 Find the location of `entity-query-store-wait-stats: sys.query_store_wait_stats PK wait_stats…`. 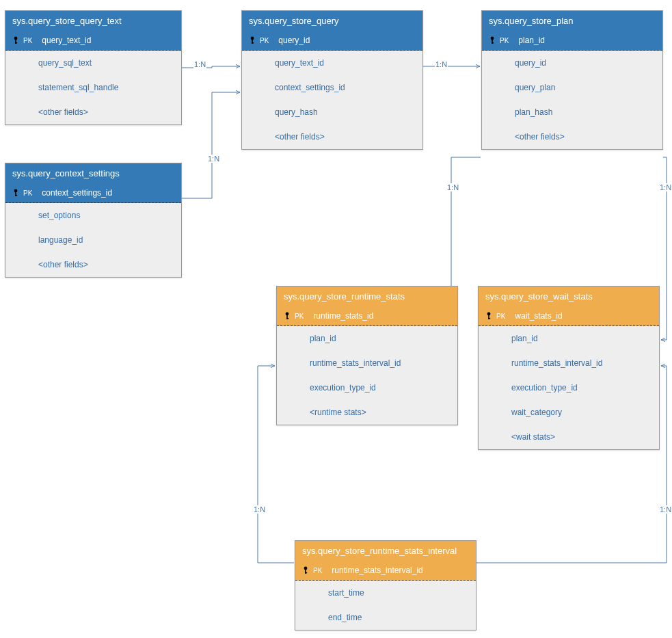

entity-query-store-wait-stats: sys.query_store_wait_stats PK wait_stats… is located at coordinates (569, 368).